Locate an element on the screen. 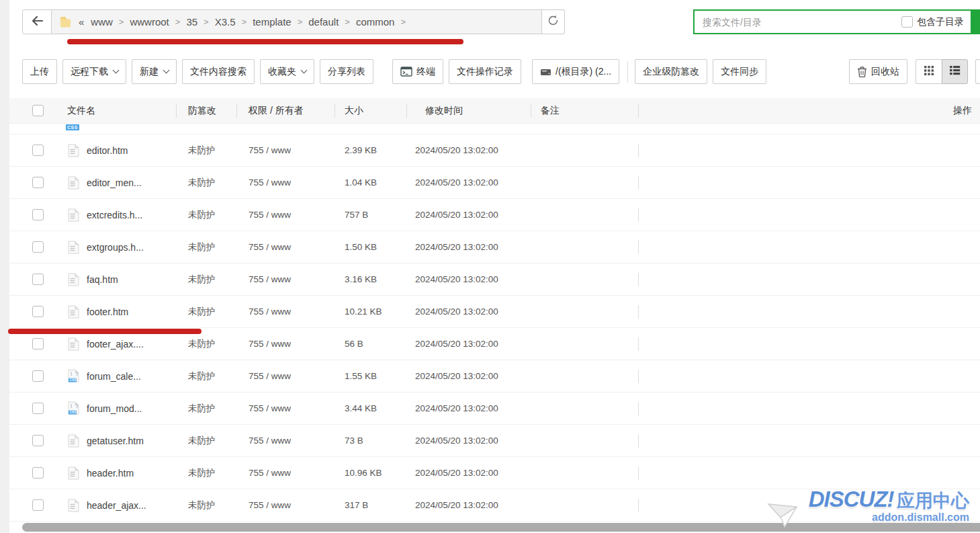  breadcrumb-segment: 35 is located at coordinates (192, 22).